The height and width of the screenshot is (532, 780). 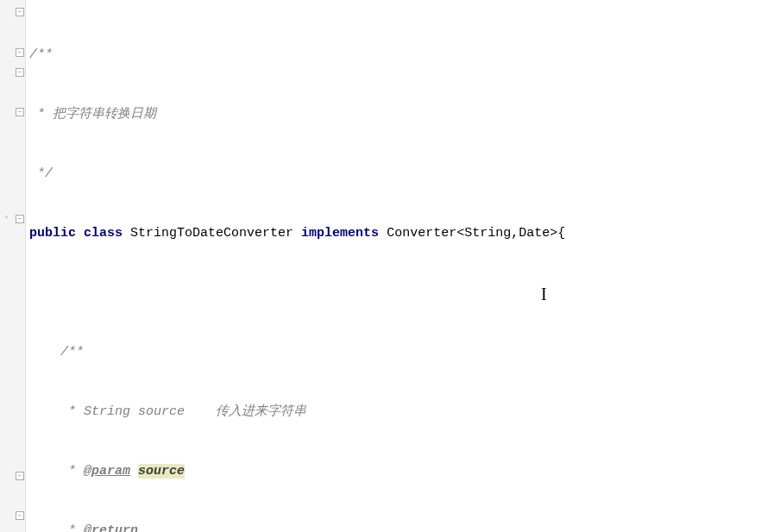 I want to click on doc-param: source, so click(x=161, y=471).